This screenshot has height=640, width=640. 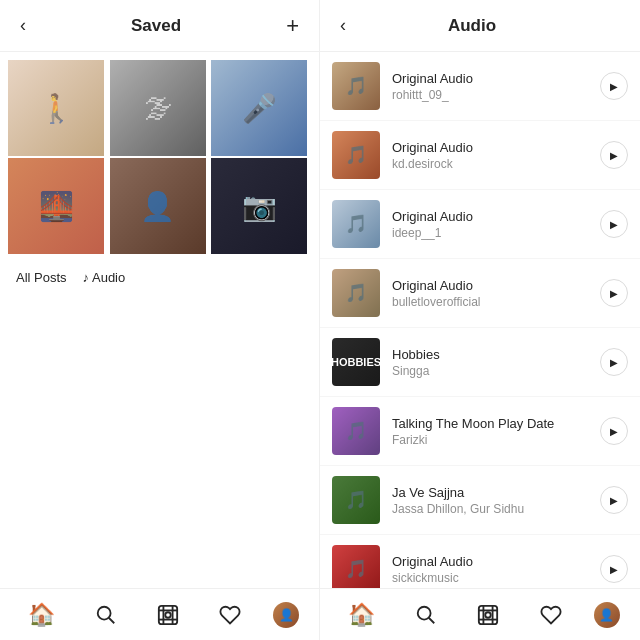 I want to click on audio-thumb-1: 🎵, so click(x=356, y=86).